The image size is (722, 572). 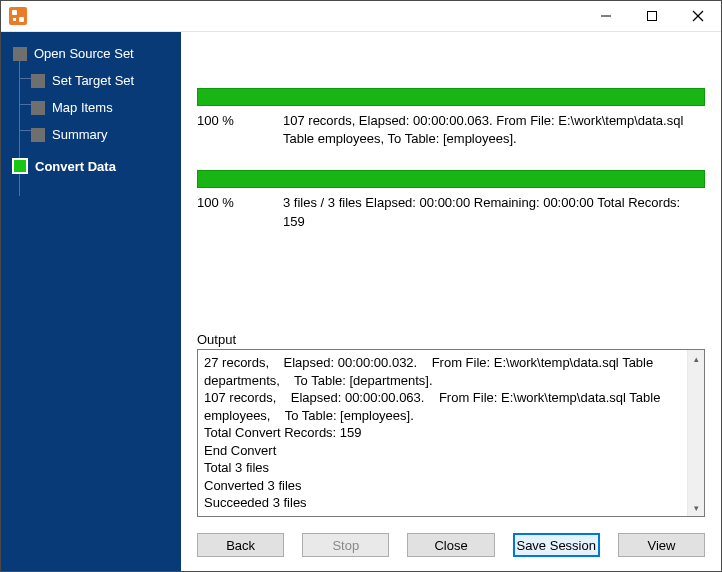 What do you see at coordinates (20, 166) in the screenshot?
I see `step-box-active-icon` at bounding box center [20, 166].